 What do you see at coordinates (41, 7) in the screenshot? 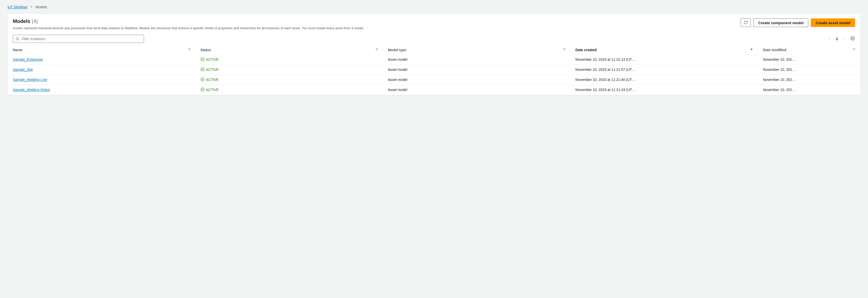
I see `breadcrumb-current: Models` at bounding box center [41, 7].